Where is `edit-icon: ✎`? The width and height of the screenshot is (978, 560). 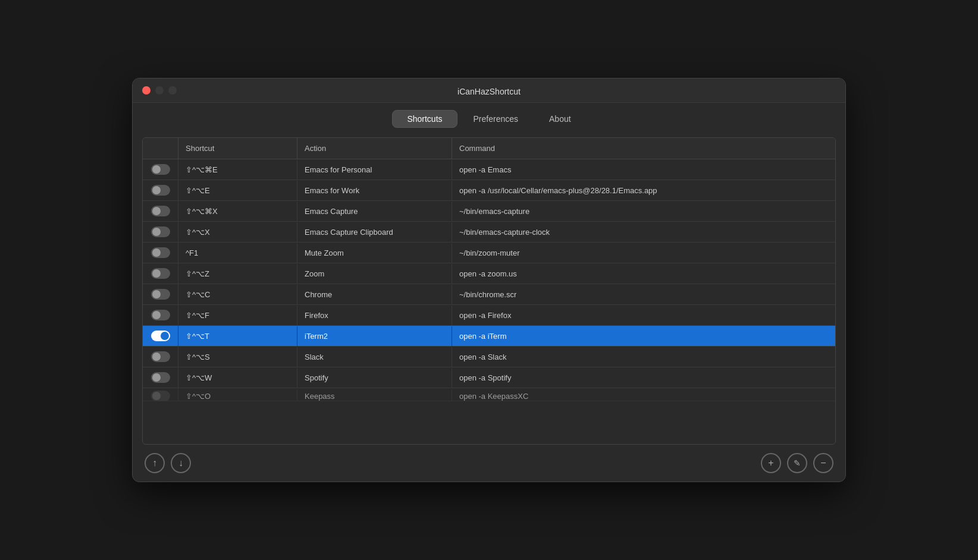 edit-icon: ✎ is located at coordinates (797, 463).